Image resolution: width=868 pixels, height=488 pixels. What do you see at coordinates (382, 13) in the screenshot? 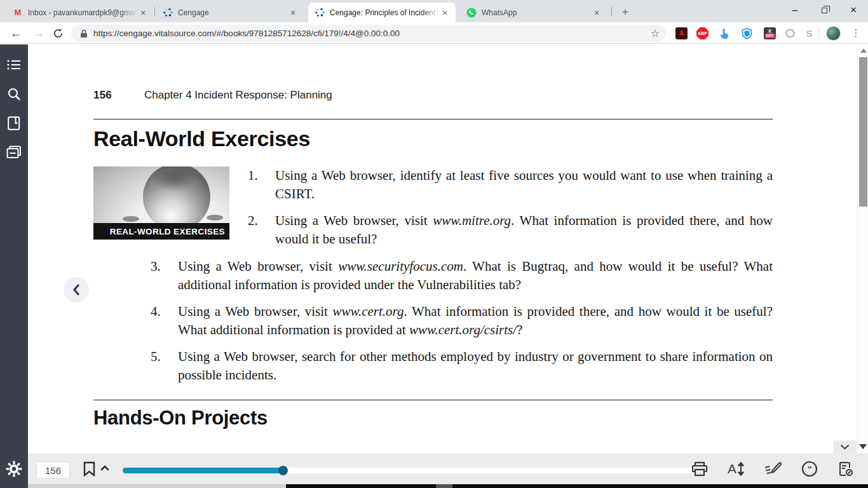
I see `tab-cengage-book-active: Cengage: Principles of Incident R ×` at bounding box center [382, 13].